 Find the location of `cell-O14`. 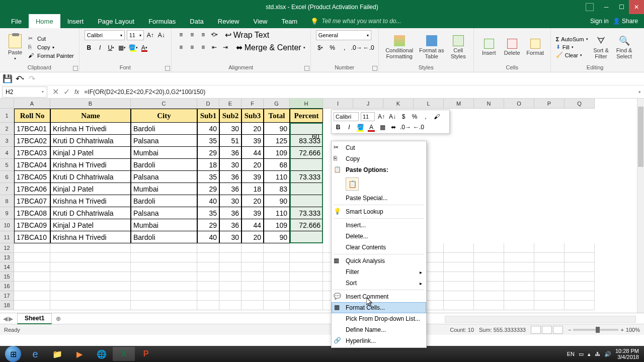

cell-O14 is located at coordinates (519, 267).